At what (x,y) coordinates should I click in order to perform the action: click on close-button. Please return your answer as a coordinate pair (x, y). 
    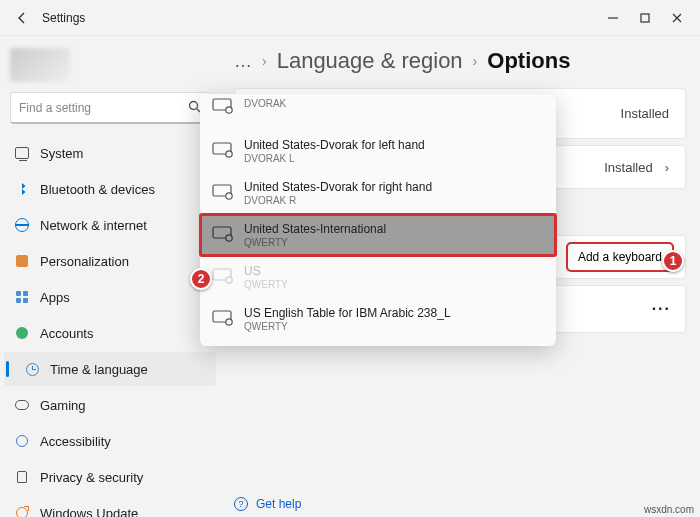
    Looking at the image, I should click on (677, 18).